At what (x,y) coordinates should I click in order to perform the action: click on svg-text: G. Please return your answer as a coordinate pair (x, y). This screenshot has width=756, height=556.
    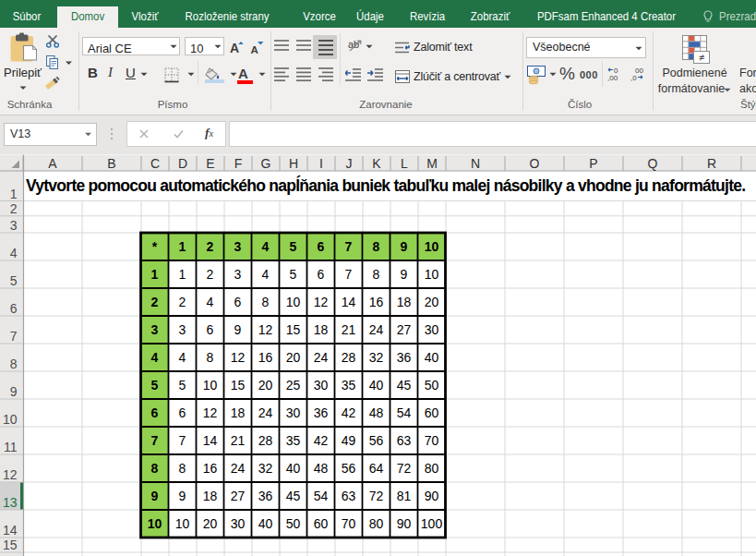
    Looking at the image, I should click on (266, 163).